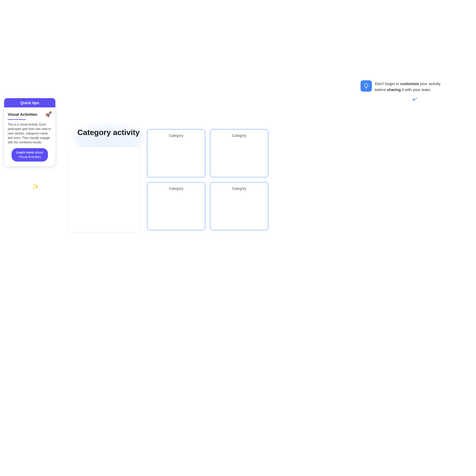 This screenshot has width=476, height=476. Describe the element at coordinates (30, 133) in the screenshot. I see `quick-tips-description: This is a Visual Activity. Each particip…` at that location.